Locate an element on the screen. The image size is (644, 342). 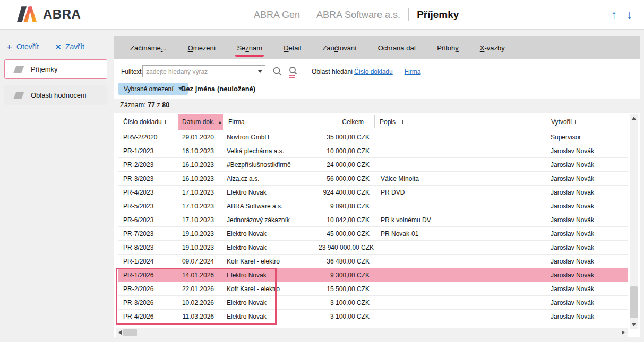
cell: 10 000,00 CZK is located at coordinates (346, 151).